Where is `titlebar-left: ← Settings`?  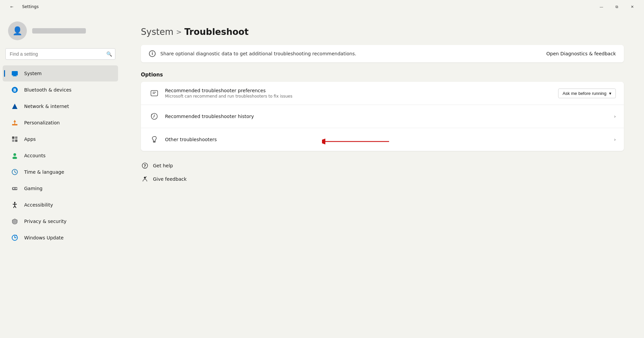
titlebar-left: ← Settings is located at coordinates (21, 7).